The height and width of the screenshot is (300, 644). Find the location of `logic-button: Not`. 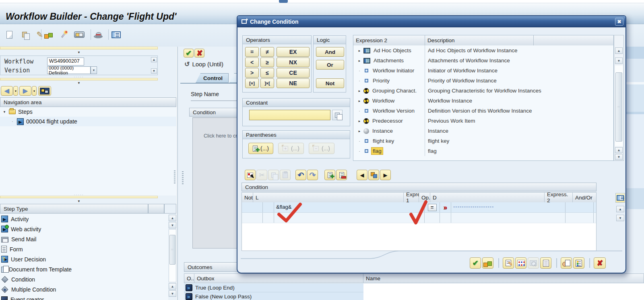

logic-button: Not is located at coordinates (330, 83).